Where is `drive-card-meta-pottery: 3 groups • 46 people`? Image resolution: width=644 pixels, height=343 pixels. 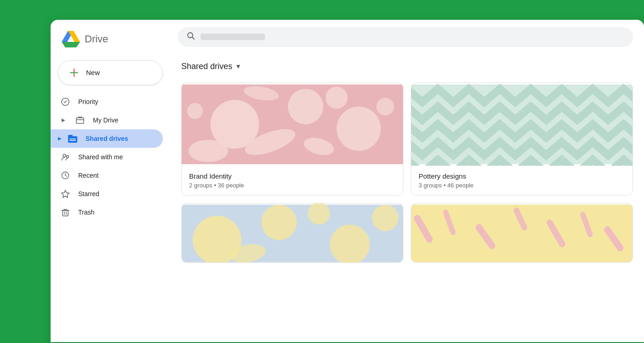 drive-card-meta-pottery: 3 groups • 46 people is located at coordinates (522, 185).